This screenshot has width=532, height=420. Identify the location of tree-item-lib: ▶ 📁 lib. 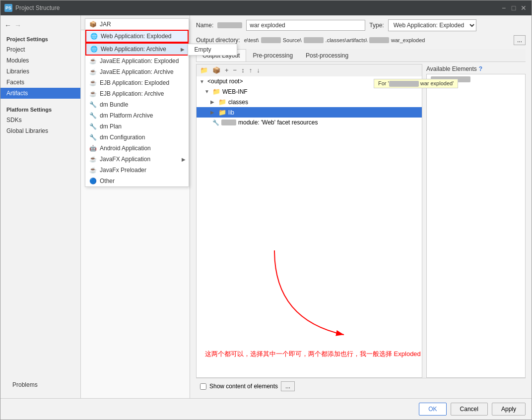
(309, 112).